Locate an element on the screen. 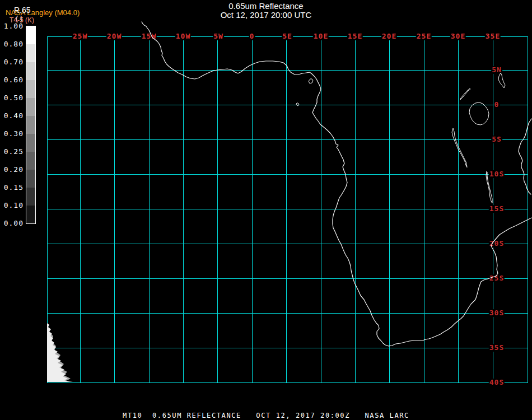  longitude-label: 25W is located at coordinates (80, 36).